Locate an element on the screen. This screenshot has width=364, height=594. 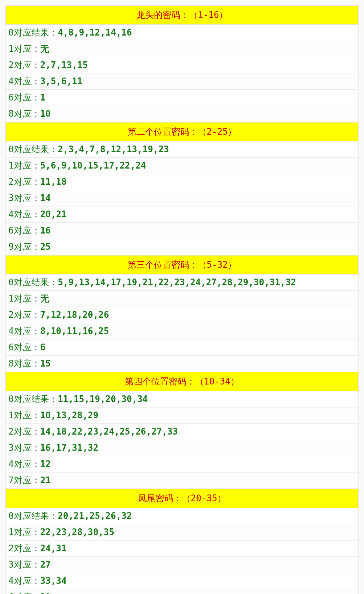
row-value: 8,10,11,16,25 is located at coordinates (75, 331).